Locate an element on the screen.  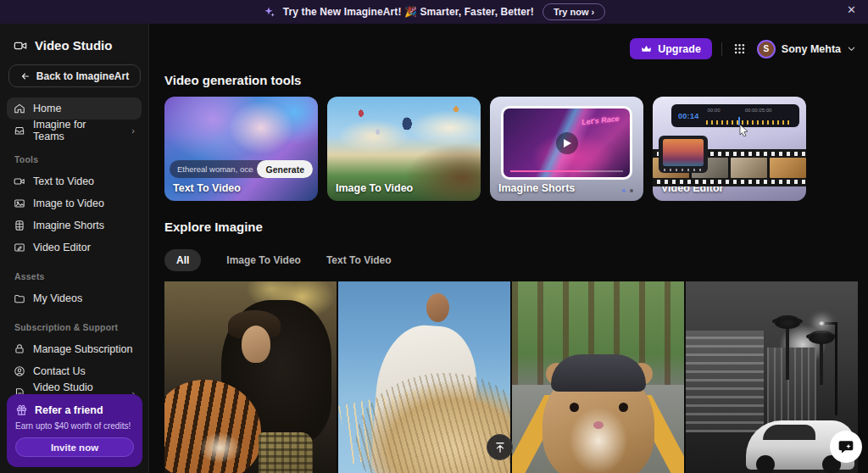
sidebar-nav: Home Imagine for Teams › Tools Text to V… is located at coordinates (75, 251).